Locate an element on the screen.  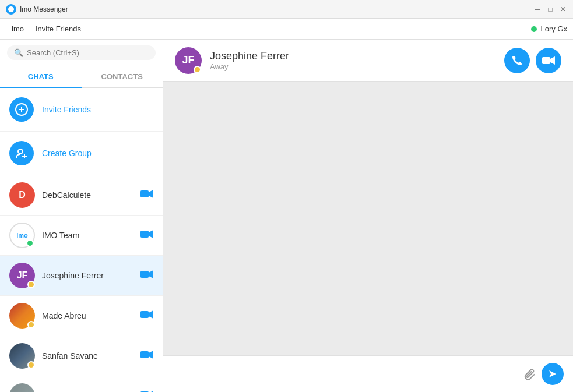
chat-name-made: Made Abreu is located at coordinates (87, 316).